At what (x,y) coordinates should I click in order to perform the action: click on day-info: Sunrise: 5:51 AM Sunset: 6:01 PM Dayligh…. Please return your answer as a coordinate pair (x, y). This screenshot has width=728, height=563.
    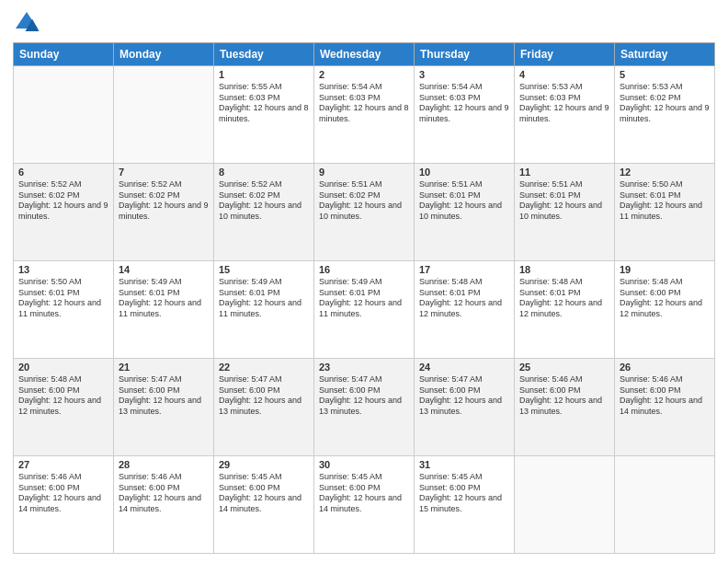
    Looking at the image, I should click on (564, 201).